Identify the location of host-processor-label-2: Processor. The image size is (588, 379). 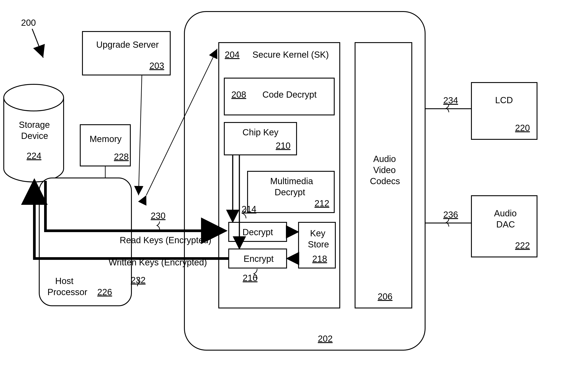
(67, 292).